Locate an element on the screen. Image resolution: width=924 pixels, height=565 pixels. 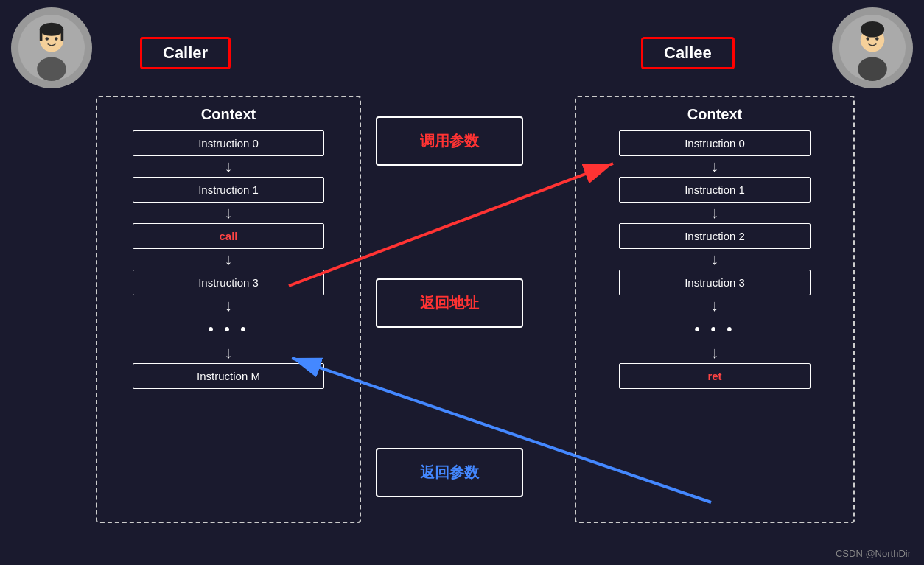
arrow-down-r0: ↓ is located at coordinates (715, 166).